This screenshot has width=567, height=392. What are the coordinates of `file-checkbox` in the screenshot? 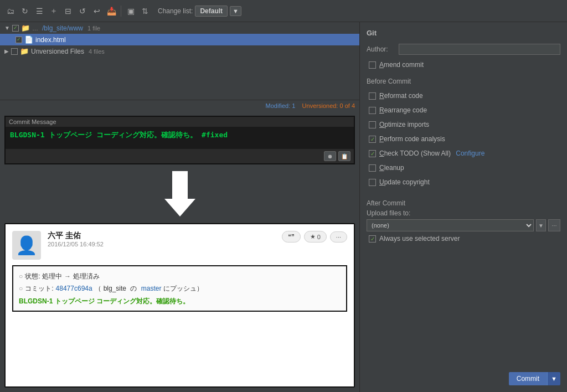 It's located at (19, 40).